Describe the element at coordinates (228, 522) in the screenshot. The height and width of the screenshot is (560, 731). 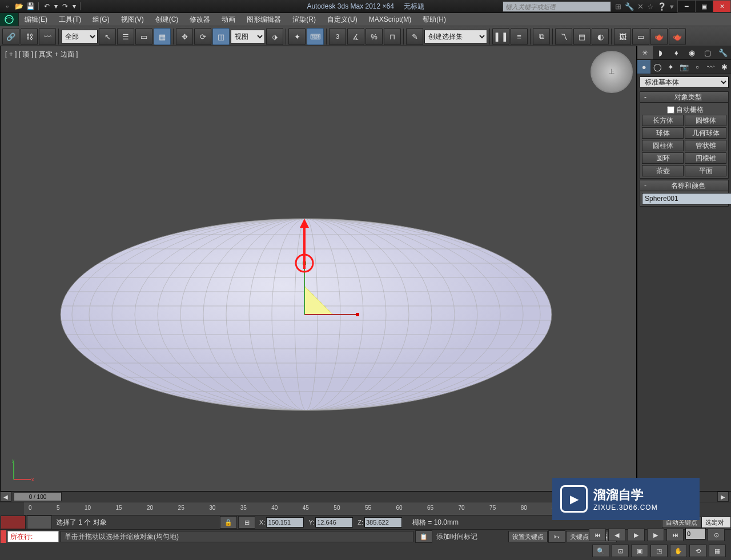
I see `lock-icon: 🔒` at that location.